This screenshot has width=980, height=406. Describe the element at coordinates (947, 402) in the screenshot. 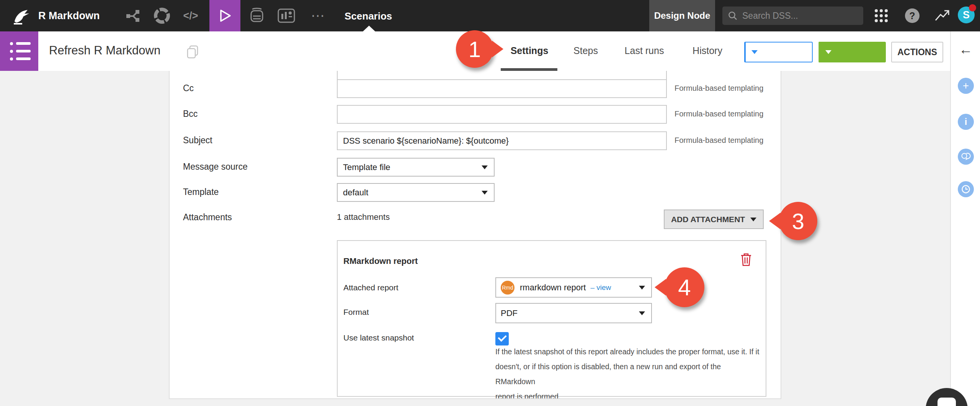

I see `chat-bubble-icon` at that location.